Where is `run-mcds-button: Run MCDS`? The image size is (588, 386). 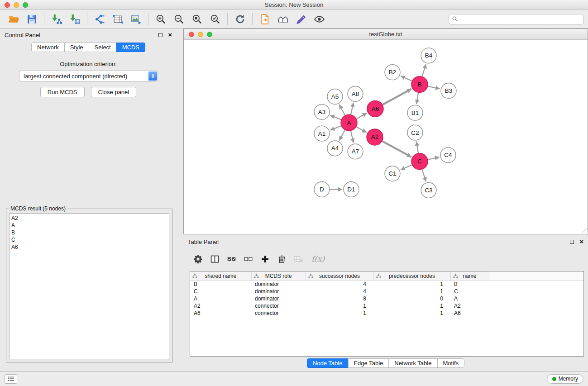
run-mcds-button: Run MCDS is located at coordinates (62, 92).